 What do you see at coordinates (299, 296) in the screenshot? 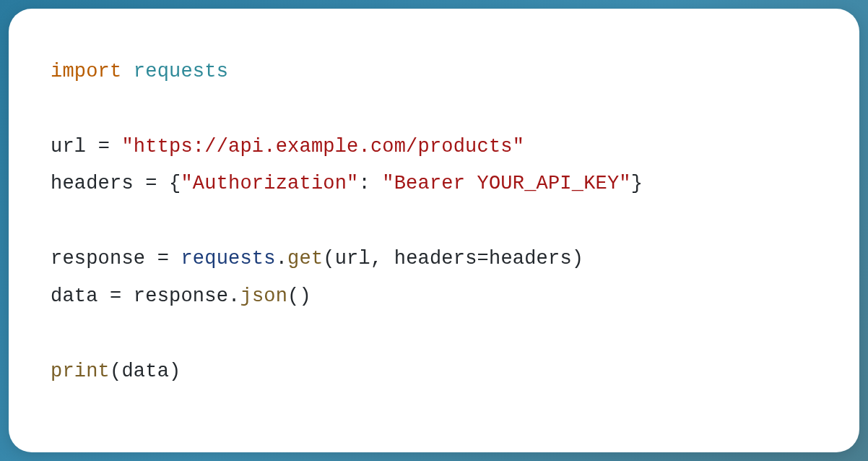
I see `parens: ()` at bounding box center [299, 296].